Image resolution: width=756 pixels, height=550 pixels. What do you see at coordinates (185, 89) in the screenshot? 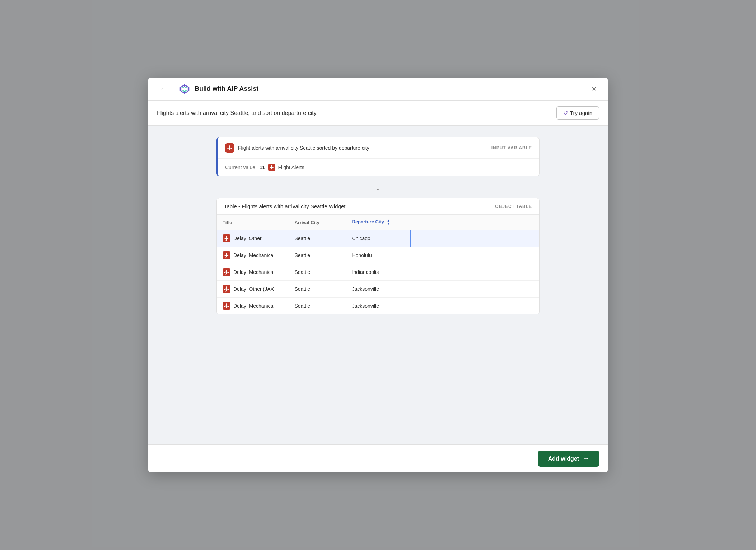
I see `aip-logo-icon` at bounding box center [185, 89].